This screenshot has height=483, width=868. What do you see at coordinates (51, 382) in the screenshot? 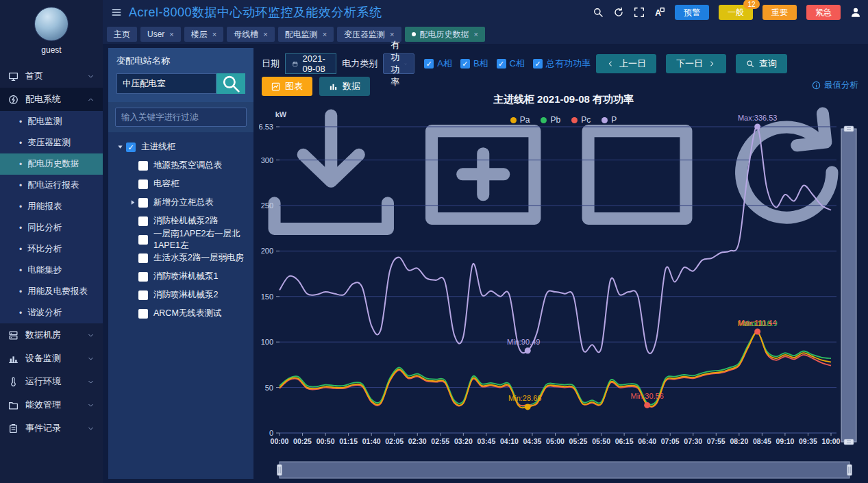
I see `sidebar-item-运行环境: 运行环境` at bounding box center [51, 382].